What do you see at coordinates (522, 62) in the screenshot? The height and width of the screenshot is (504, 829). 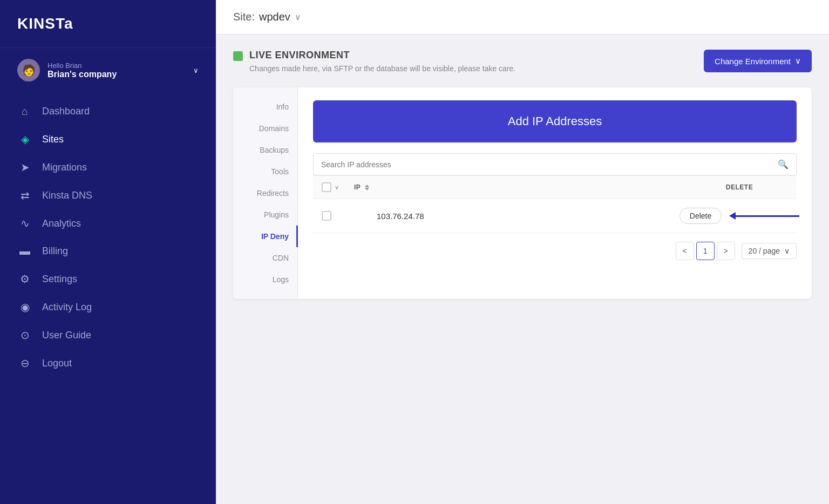 I see `environment-banner: LIVE ENVIRONMENT Changes made here, via …` at bounding box center [522, 62].